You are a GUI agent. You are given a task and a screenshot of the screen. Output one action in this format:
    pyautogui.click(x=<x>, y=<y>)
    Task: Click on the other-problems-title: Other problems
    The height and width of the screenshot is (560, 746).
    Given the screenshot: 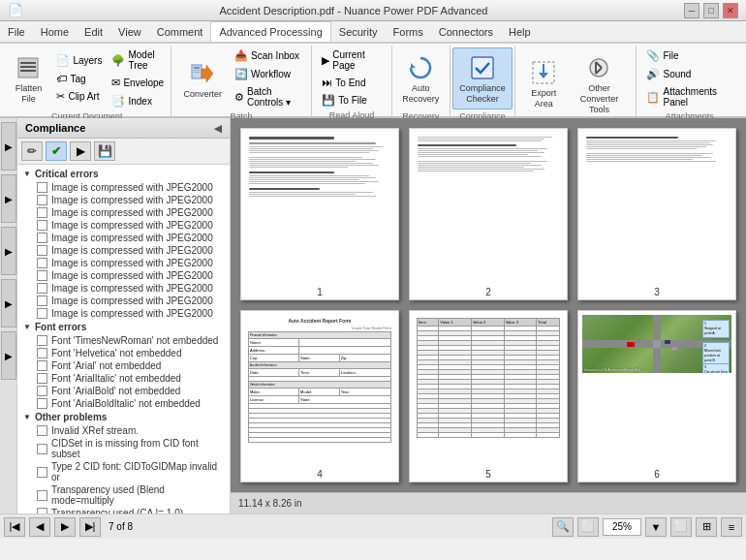 What is the action you would take?
    pyautogui.click(x=71, y=417)
    